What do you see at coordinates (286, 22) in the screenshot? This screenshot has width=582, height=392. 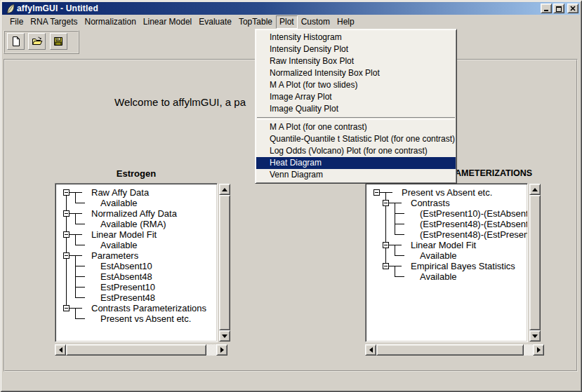 I see `menubar-item-plot: Plot` at bounding box center [286, 22].